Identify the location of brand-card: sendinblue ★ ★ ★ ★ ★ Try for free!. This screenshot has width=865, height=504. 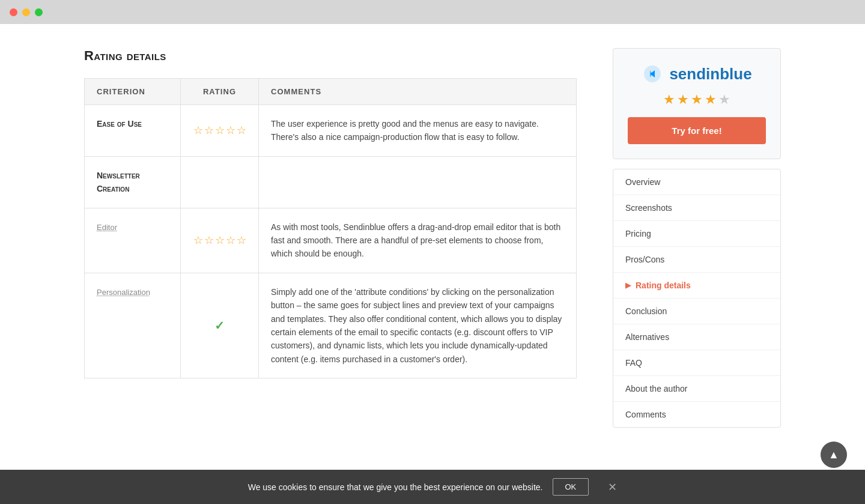
(697, 103).